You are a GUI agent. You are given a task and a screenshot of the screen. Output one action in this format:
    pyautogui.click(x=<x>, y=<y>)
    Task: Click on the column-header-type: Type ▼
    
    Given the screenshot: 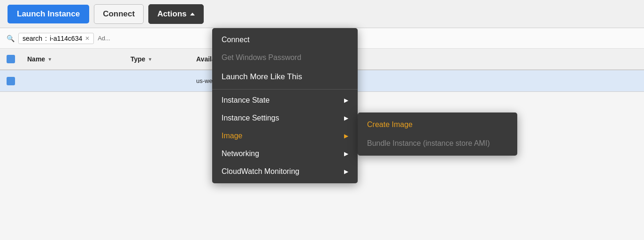 What is the action you would take?
    pyautogui.click(x=160, y=59)
    